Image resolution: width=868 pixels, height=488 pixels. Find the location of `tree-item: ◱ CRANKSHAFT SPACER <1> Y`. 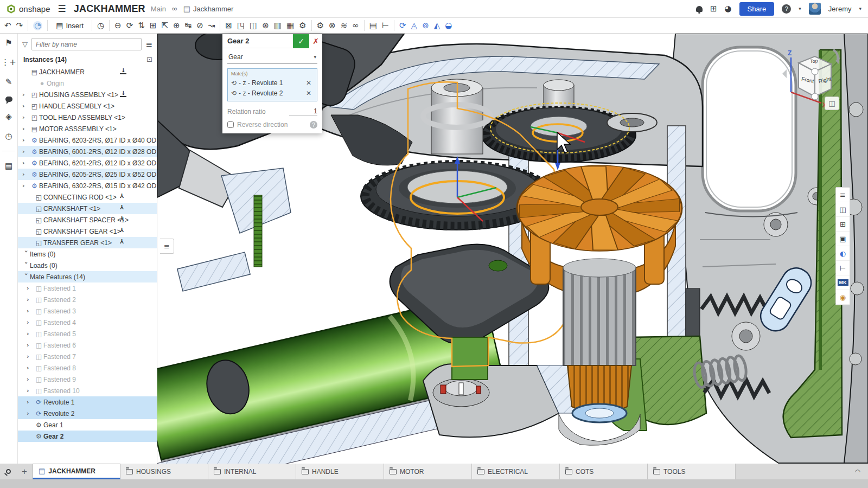

tree-item: ◱ CRANKSHAFT SPACER <1> Y is located at coordinates (87, 220).